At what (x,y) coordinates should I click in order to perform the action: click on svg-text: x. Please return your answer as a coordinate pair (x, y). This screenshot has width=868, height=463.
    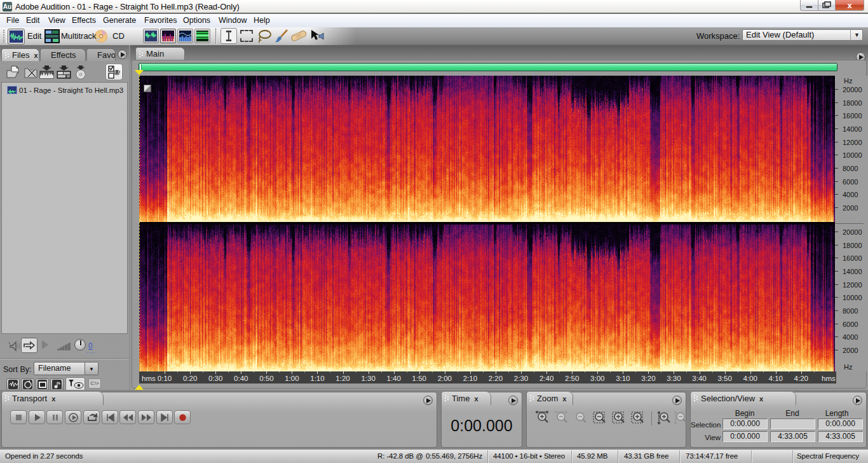
    Looking at the image, I should click on (850, 5).